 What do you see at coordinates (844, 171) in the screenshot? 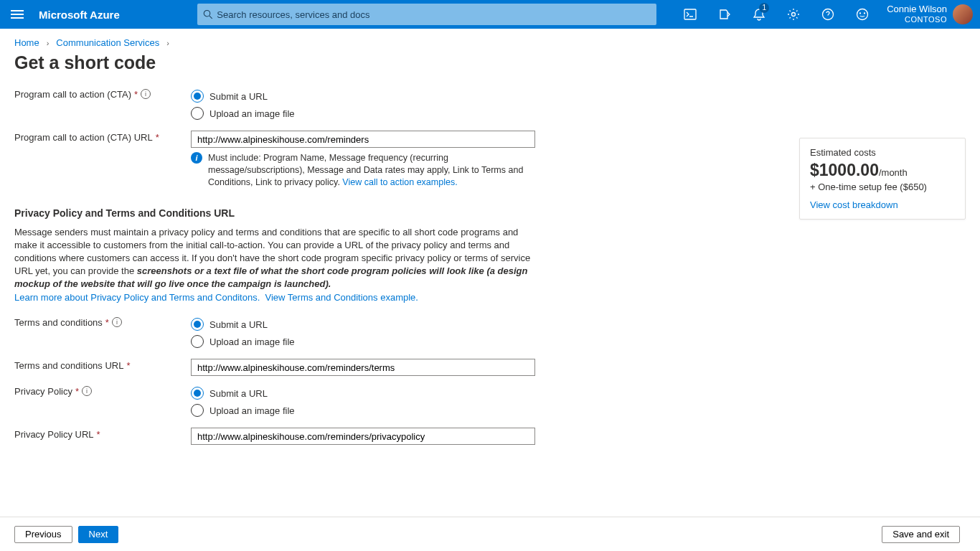
I see `cost-amount: $1000.00` at bounding box center [844, 171].